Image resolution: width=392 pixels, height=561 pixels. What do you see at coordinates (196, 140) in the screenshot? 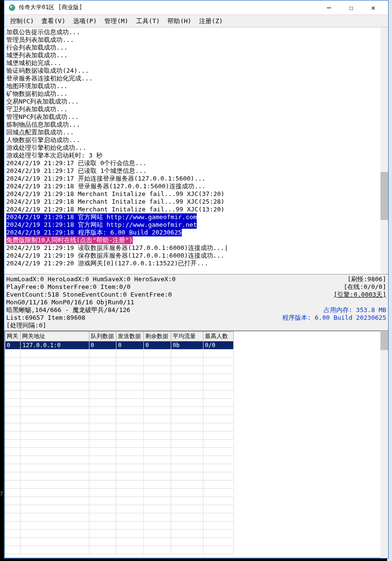
I see `log-line: 人物数据引擎启动成功...` at bounding box center [196, 140].